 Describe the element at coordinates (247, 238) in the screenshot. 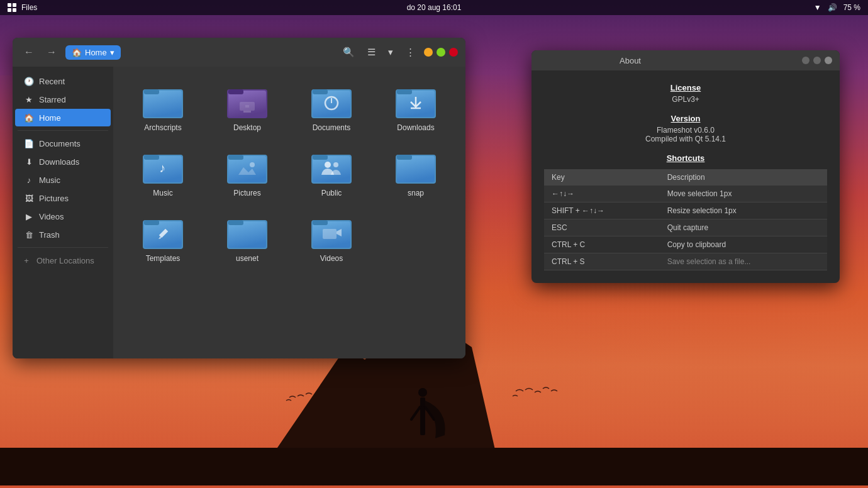

I see `folder-usenet: usenet` at that location.